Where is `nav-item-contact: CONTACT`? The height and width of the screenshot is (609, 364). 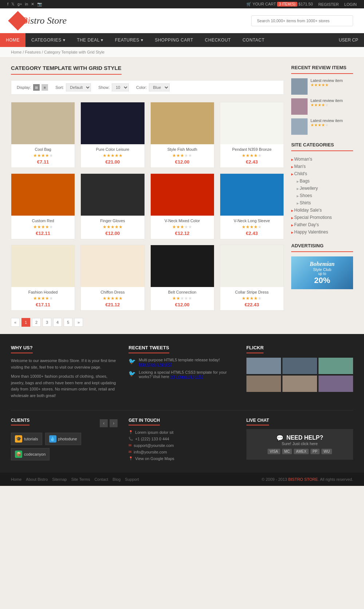
nav-item-contact: CONTACT is located at coordinates (253, 40).